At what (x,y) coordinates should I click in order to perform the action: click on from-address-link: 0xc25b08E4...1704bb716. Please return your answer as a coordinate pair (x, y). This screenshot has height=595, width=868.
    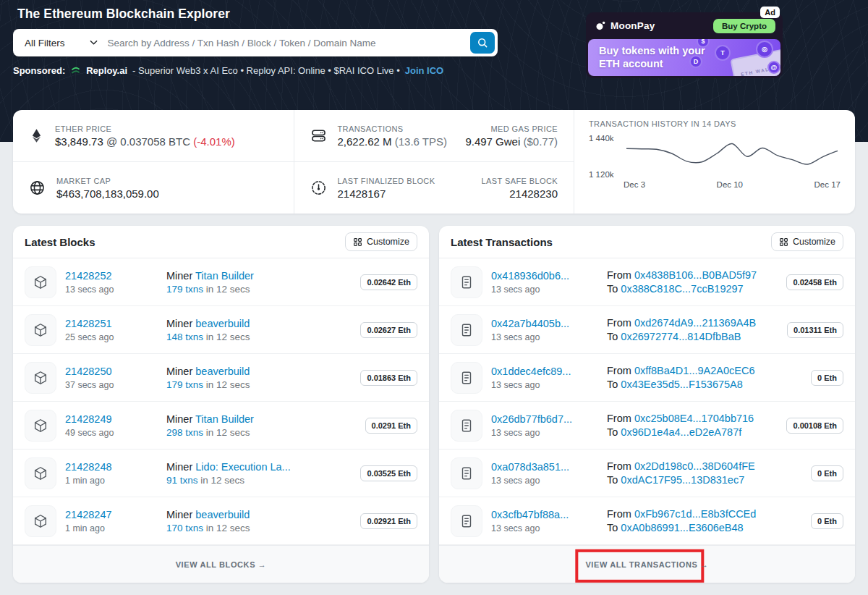
    Looking at the image, I should click on (694, 418).